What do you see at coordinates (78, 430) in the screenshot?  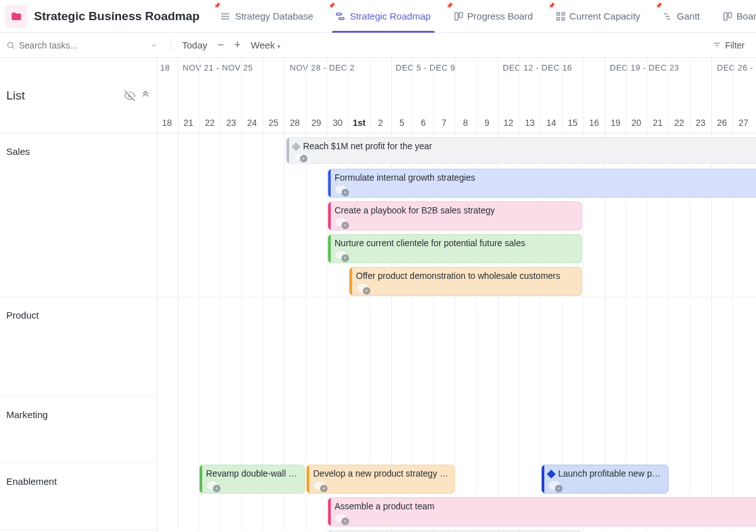 I see `group-label: Marketing` at bounding box center [78, 430].